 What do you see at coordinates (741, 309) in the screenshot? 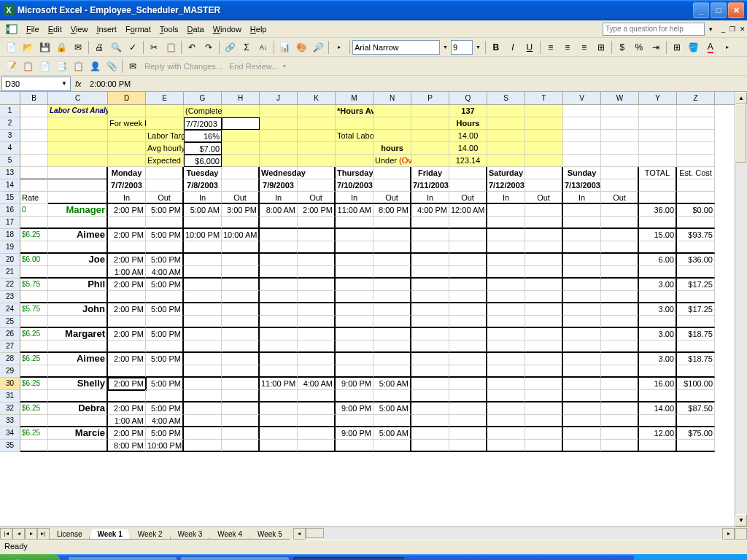
I see `vertical-scrollbar: ▲ ▼` at bounding box center [741, 309].